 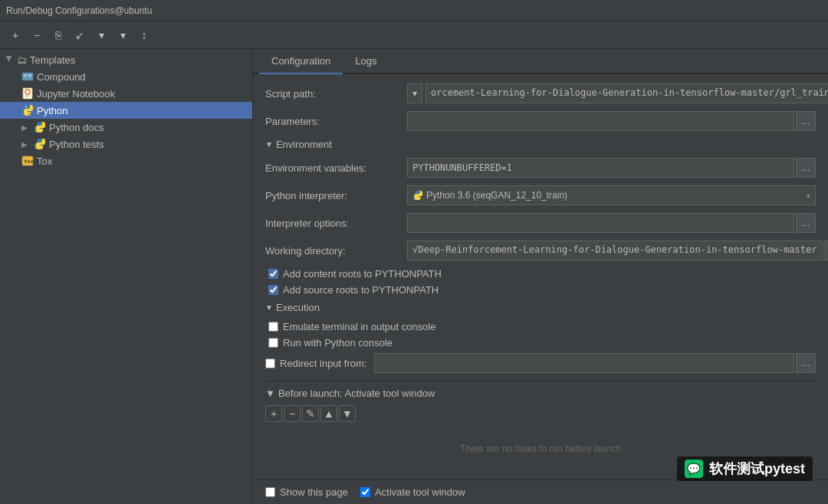 What do you see at coordinates (126, 127) in the screenshot?
I see `tree-item-python-docs: ▶ Python docs` at bounding box center [126, 127].